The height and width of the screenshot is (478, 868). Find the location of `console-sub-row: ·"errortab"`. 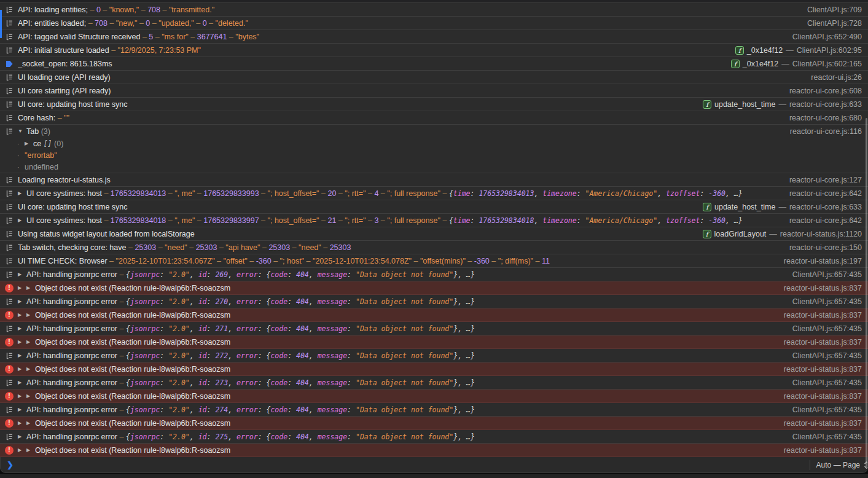

console-sub-row: ·"errortab" is located at coordinates (434, 155).